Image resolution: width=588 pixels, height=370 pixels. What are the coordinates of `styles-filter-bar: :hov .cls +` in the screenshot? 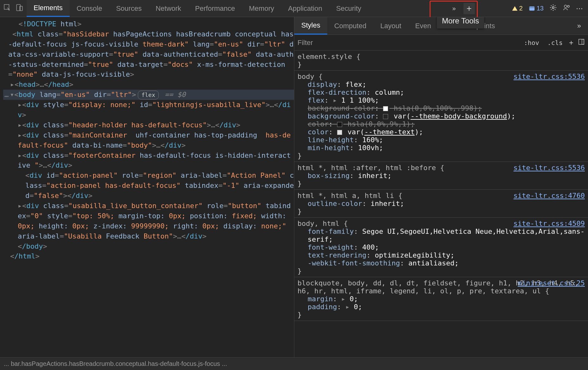 It's located at (441, 43).